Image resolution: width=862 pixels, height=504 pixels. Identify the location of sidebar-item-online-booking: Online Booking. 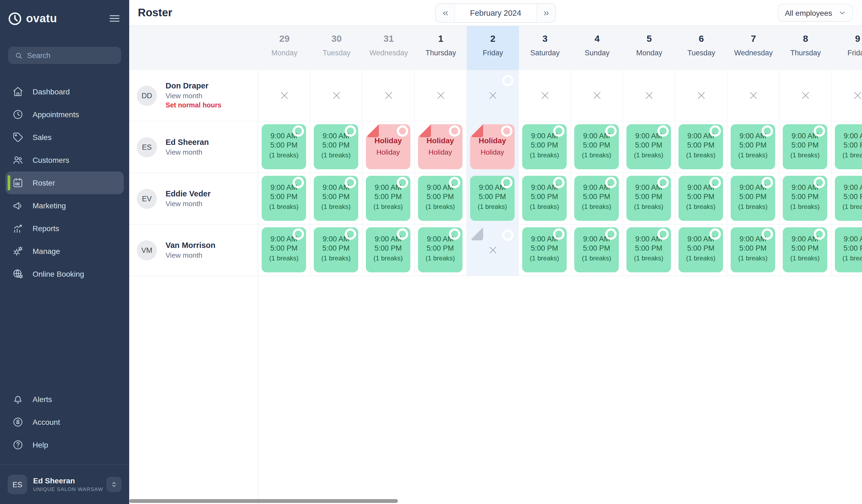
(65, 274).